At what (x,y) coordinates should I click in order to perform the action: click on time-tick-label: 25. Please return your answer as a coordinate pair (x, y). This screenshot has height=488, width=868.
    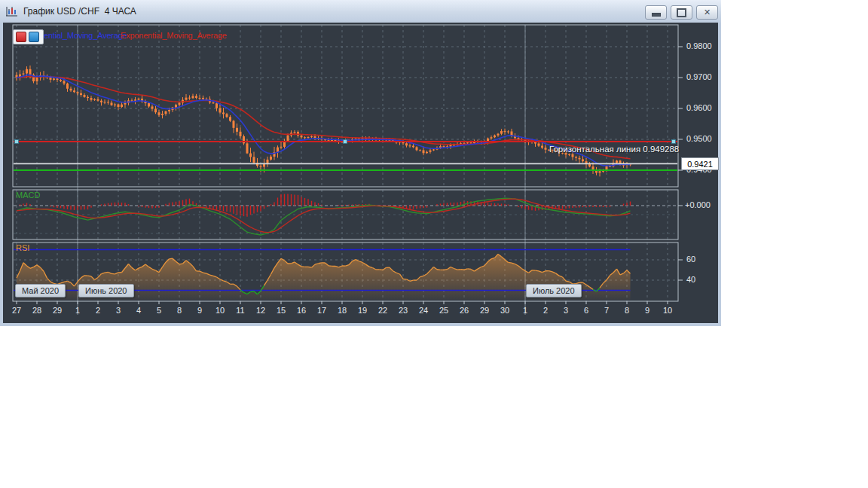
    Looking at the image, I should click on (444, 310).